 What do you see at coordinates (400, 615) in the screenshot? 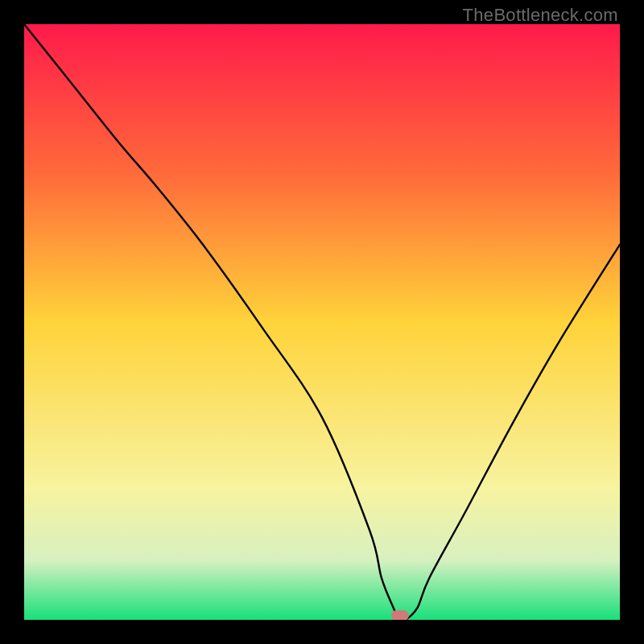
I see `optimal-marker` at bounding box center [400, 615].